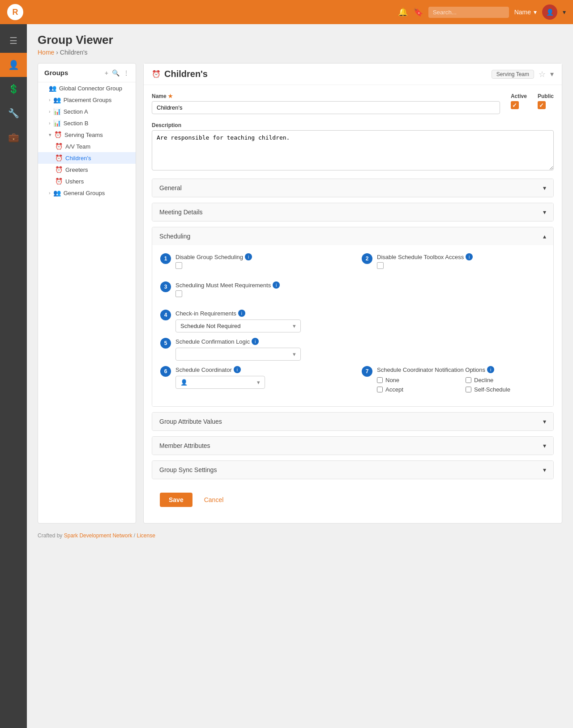  What do you see at coordinates (276, 285) in the screenshot?
I see `info-icon-3: i` at bounding box center [276, 285].